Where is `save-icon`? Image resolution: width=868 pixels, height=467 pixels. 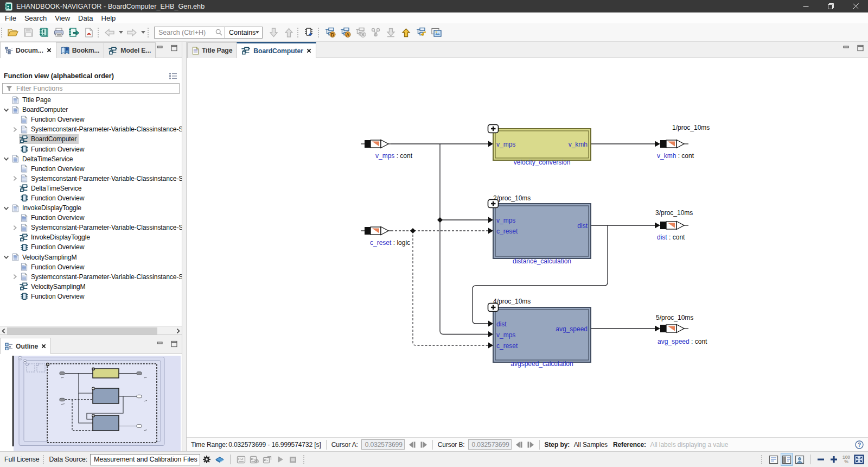
save-icon is located at coordinates (28, 33).